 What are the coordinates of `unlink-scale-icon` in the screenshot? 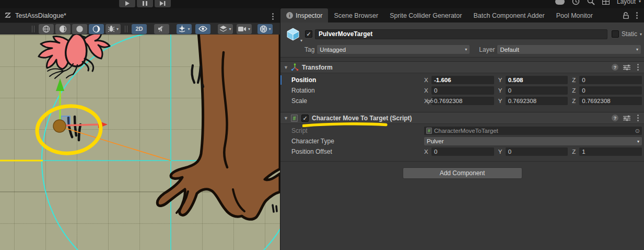 It's located at (430, 102).